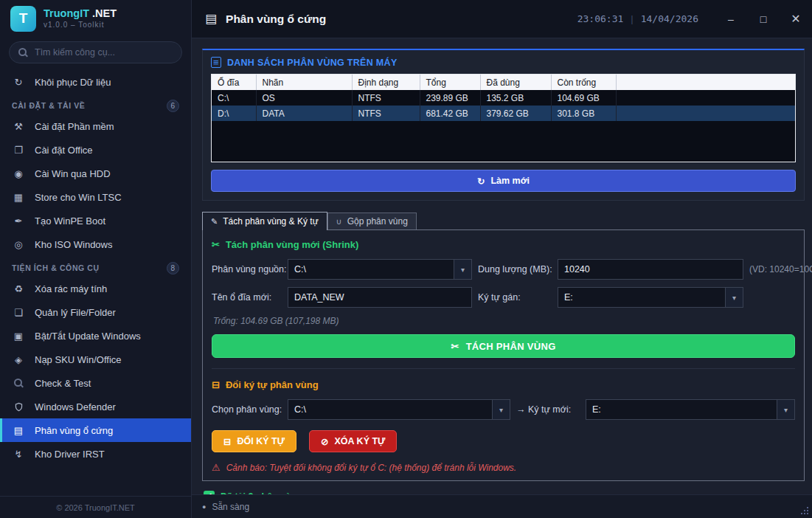 Image resolution: width=812 pixels, height=518 pixels. I want to click on sidebar-item: ↻Khôi phục Dữ liệu, so click(96, 82).